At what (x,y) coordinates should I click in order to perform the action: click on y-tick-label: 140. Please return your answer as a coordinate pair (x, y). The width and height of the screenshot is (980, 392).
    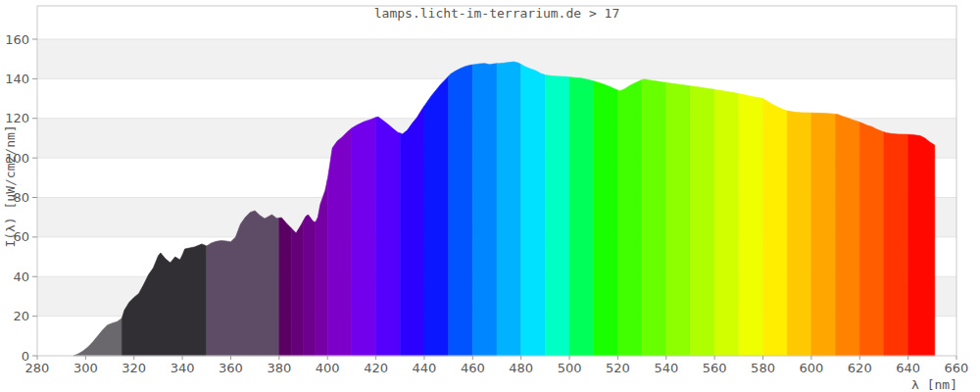
    Looking at the image, I should click on (18, 78).